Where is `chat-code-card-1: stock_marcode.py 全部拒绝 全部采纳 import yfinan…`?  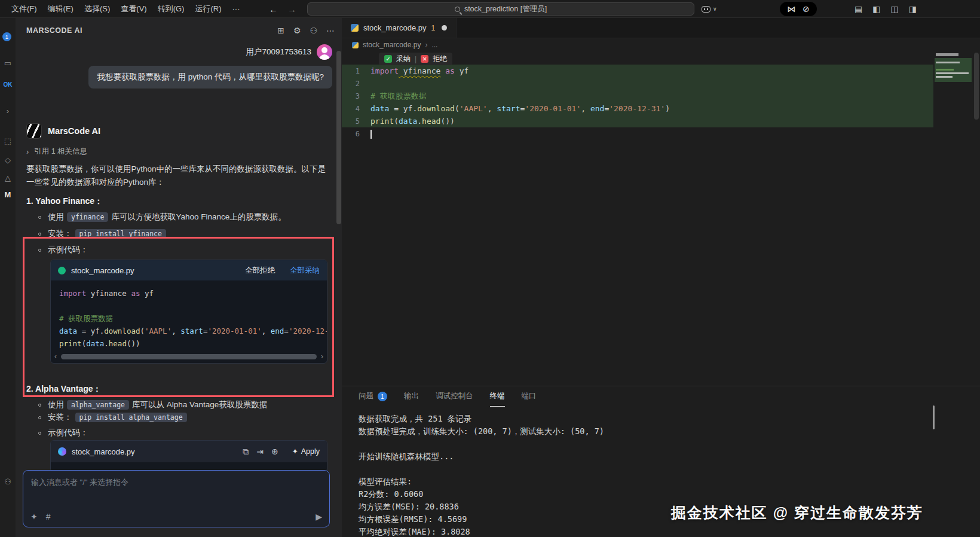 chat-code-card-1: stock_marcode.py 全部拒绝 全部采纳 import yfinan… is located at coordinates (189, 312).